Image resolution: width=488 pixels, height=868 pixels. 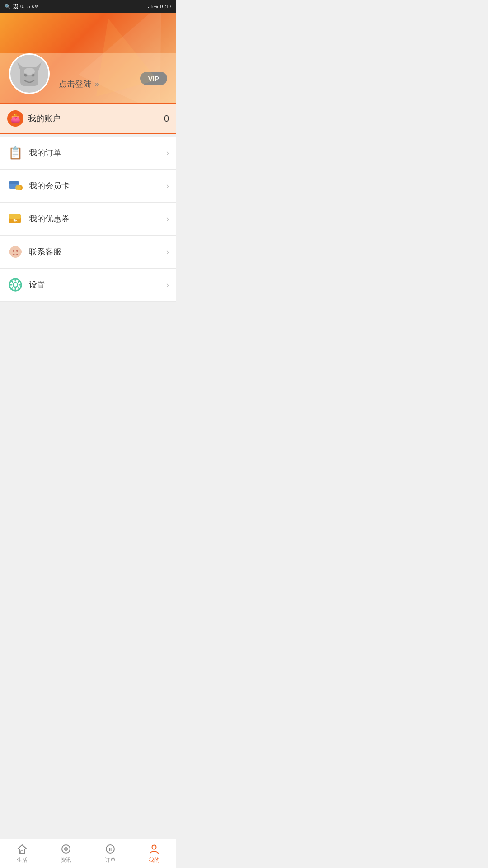 I want to click on speed-text: 0.15 K/s, so click(x=29, y=6).